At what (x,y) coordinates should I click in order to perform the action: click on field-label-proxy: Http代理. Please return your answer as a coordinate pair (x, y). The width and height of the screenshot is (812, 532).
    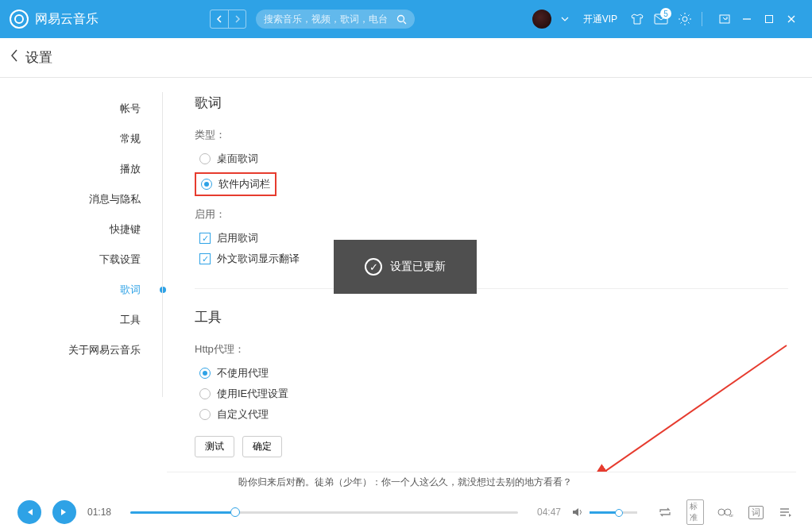
    Looking at the image, I should click on (491, 349).